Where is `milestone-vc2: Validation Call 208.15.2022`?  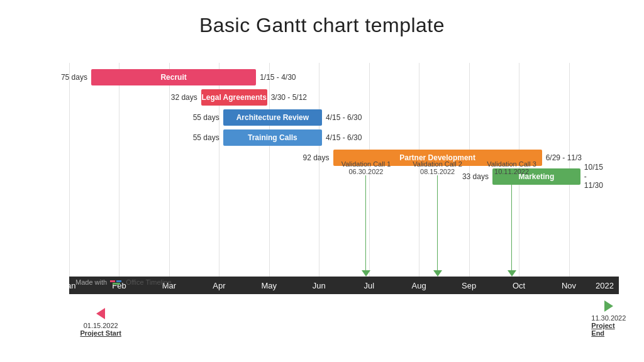 milestone-vc2: Validation Call 208.15.2022 is located at coordinates (438, 219).